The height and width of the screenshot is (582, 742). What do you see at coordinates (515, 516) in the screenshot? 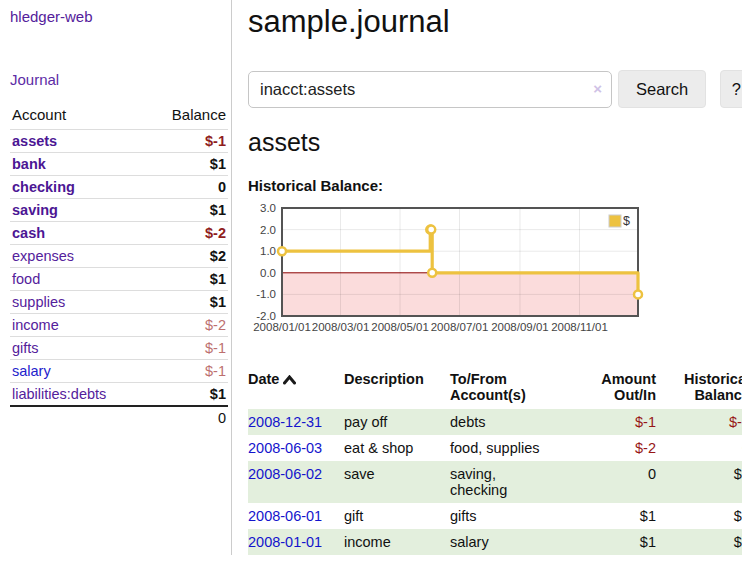
I see `transaction-accounts: gifts` at bounding box center [515, 516].